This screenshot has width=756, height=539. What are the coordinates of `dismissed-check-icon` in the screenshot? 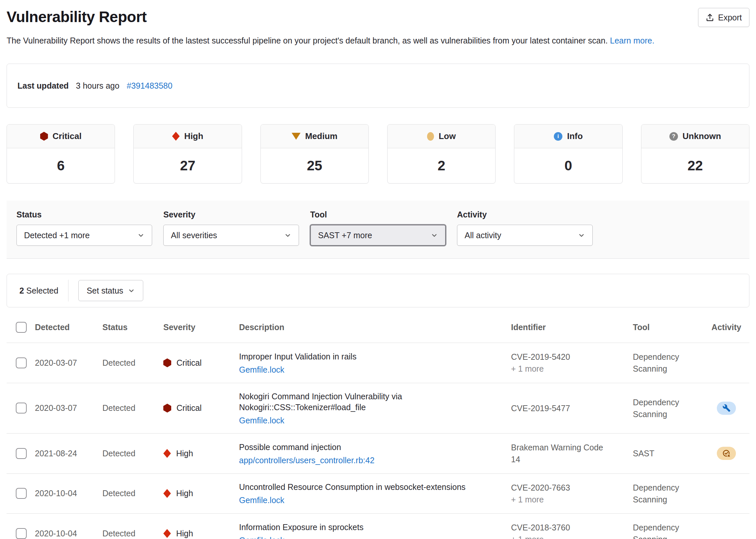 It's located at (726, 453).